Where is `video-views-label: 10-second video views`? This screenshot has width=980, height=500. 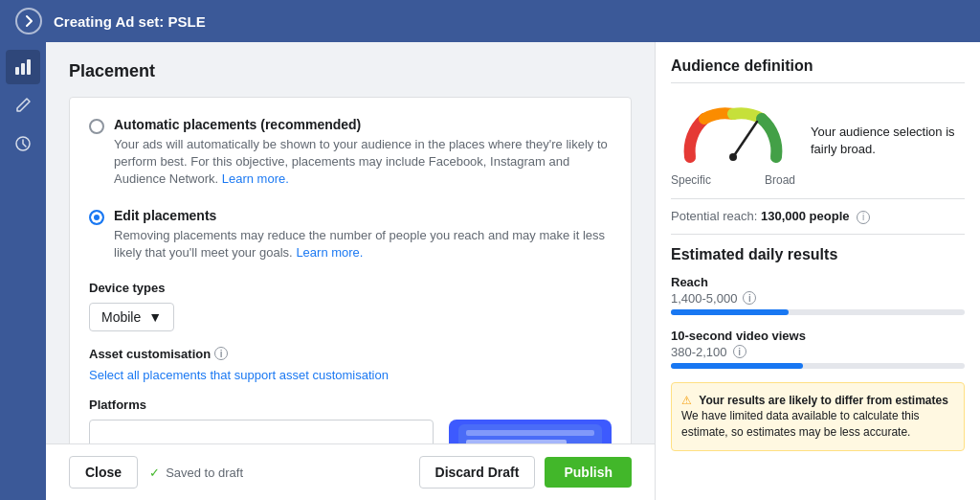
video-views-label: 10-second video views is located at coordinates (817, 335).